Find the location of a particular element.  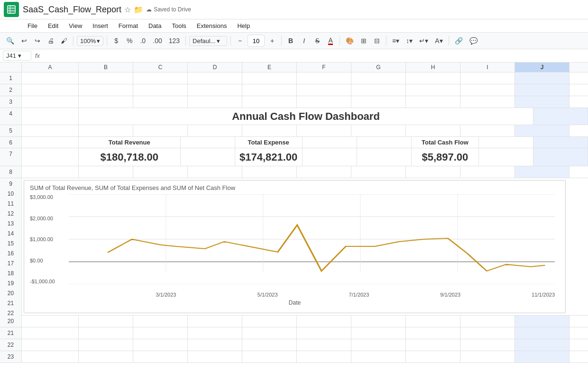

font-size-decrease-button: − is located at coordinates (240, 41).